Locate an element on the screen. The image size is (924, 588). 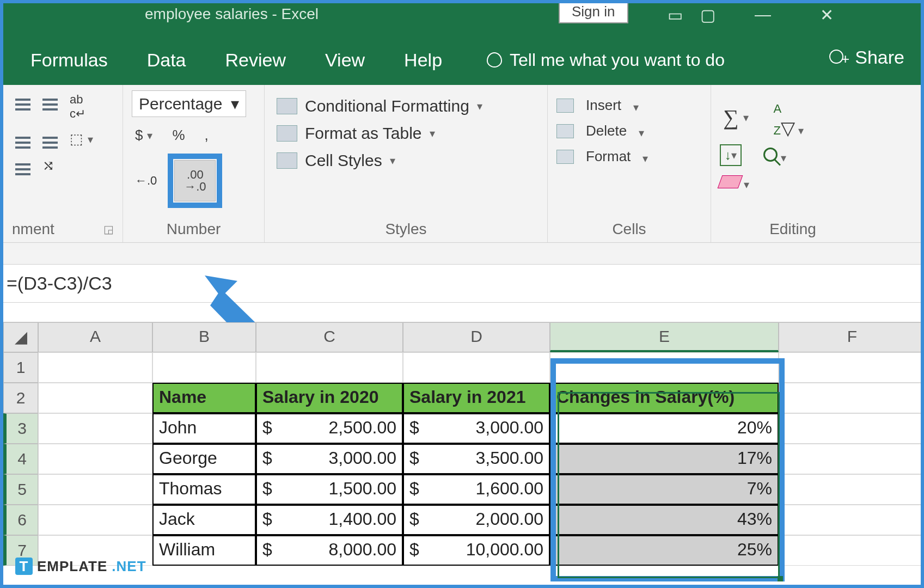
row-header-1: 1 is located at coordinates (21, 367).